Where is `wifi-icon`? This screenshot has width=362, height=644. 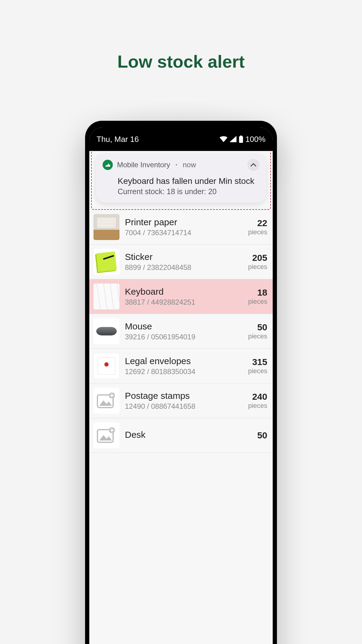
wifi-icon is located at coordinates (224, 139).